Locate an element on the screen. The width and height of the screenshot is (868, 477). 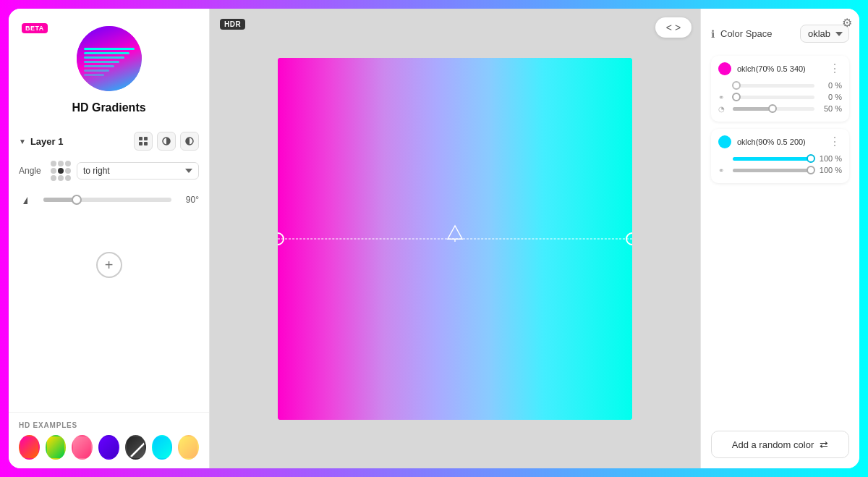
stop-2-slider-1: 100 % is located at coordinates (780, 159).